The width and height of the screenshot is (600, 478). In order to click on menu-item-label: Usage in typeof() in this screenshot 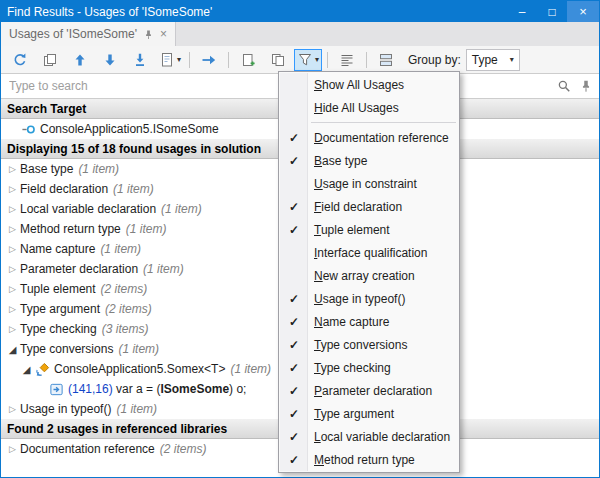, I will do `click(356, 299)`.